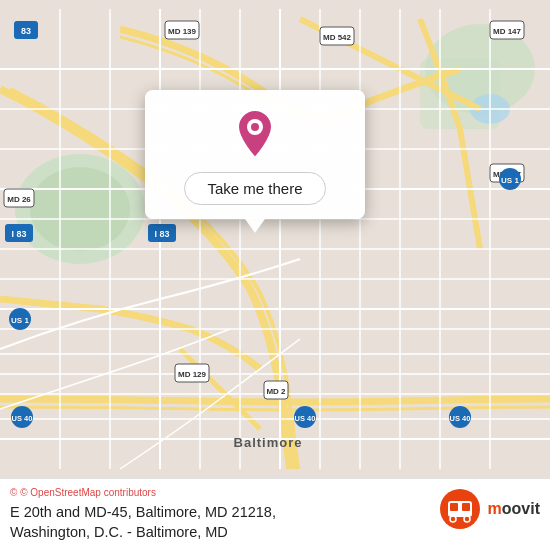 This screenshot has width=550, height=550. Describe the element at coordinates (276, 392) in the screenshot. I see `svg-text: MD 2` at that location.